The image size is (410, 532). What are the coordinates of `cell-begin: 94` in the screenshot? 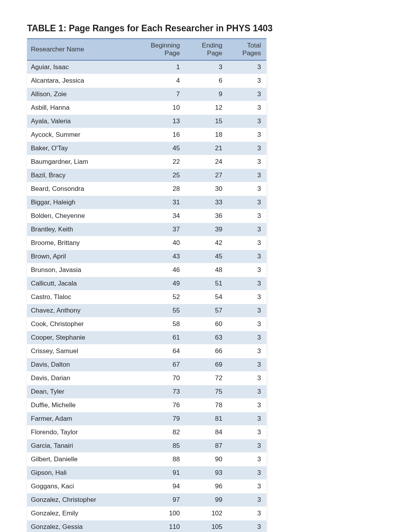 It's located at (160, 487).